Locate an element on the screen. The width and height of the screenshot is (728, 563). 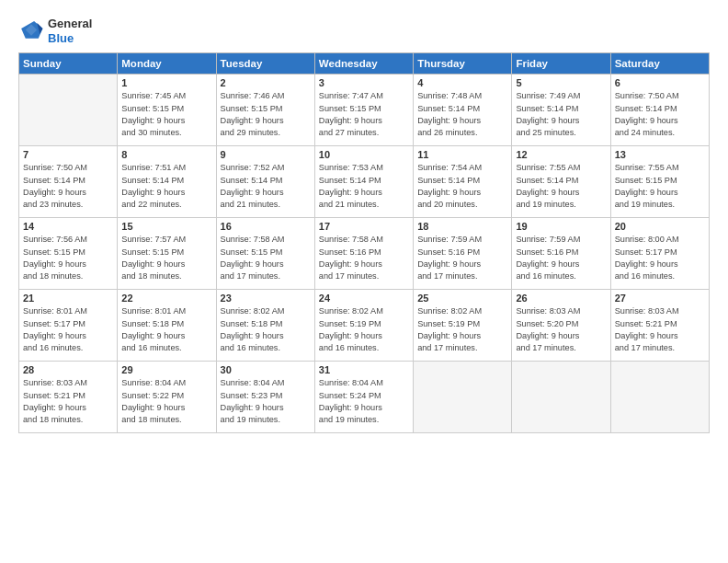
day-number: 26 is located at coordinates (561, 298).